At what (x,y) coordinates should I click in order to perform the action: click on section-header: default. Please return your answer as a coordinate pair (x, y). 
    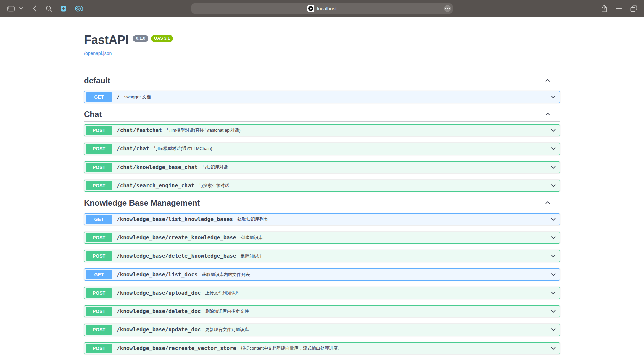
    Looking at the image, I should click on (322, 82).